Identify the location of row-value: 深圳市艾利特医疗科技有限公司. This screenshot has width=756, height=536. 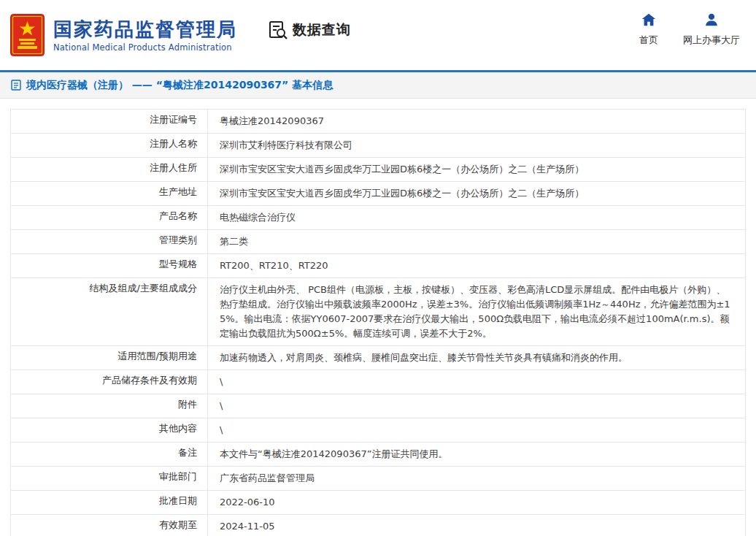
(477, 145).